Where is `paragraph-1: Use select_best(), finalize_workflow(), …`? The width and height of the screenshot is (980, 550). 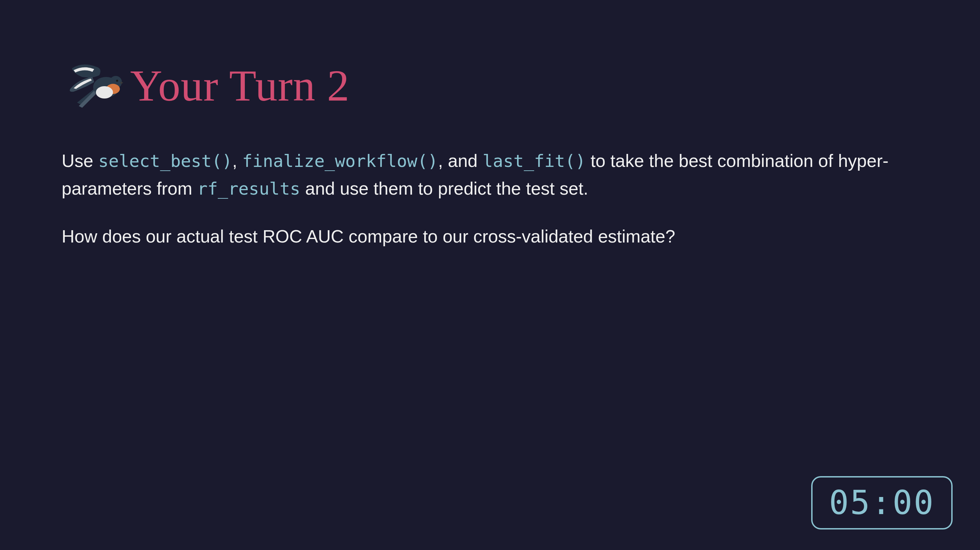 paragraph-1: Use select_best(), finalize_workflow(), … is located at coordinates (490, 175).